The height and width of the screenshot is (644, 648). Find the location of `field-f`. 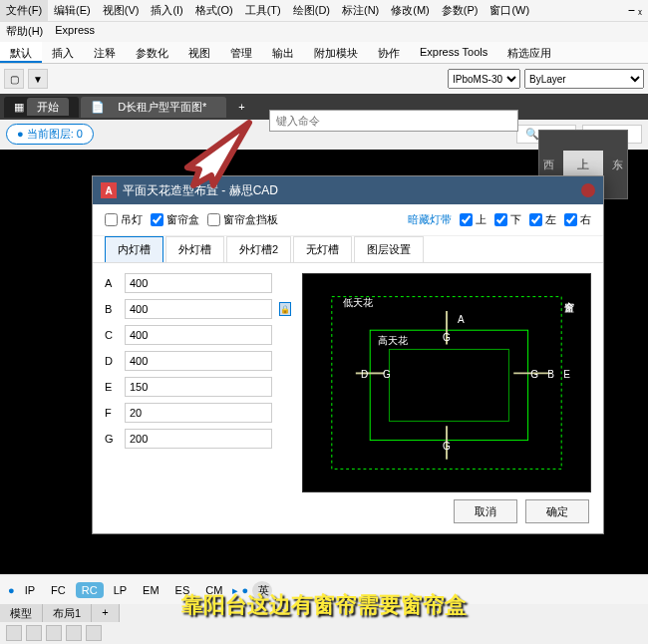

field-f is located at coordinates (198, 413).